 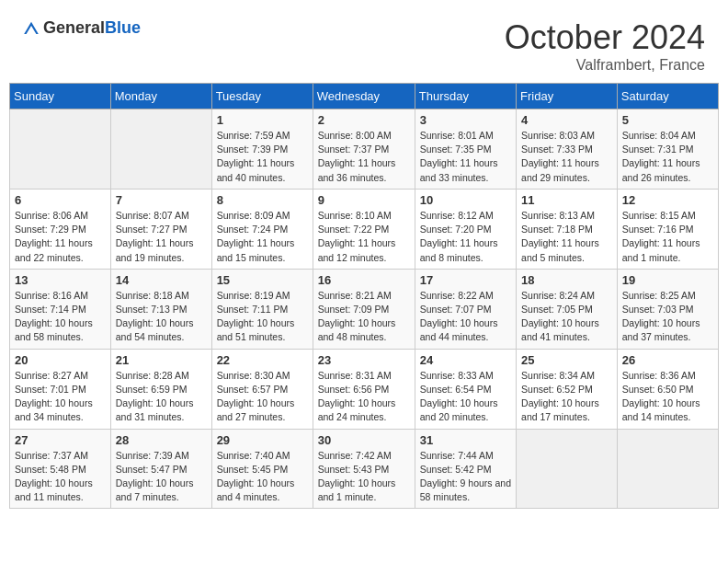 I want to click on day-info: Sunrise: 7:59 AM Sunset: 7:39 PM Dayligh…, so click(x=263, y=156).